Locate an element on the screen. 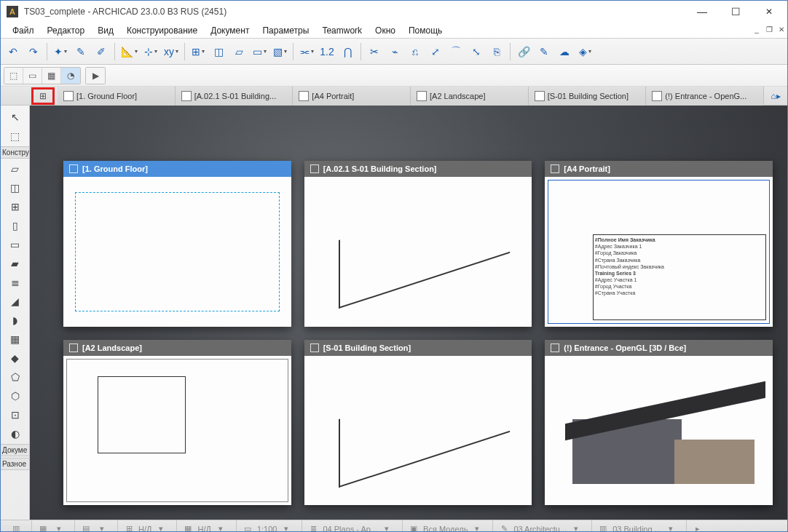  tab-overview-button: ⊞ is located at coordinates (43, 96).